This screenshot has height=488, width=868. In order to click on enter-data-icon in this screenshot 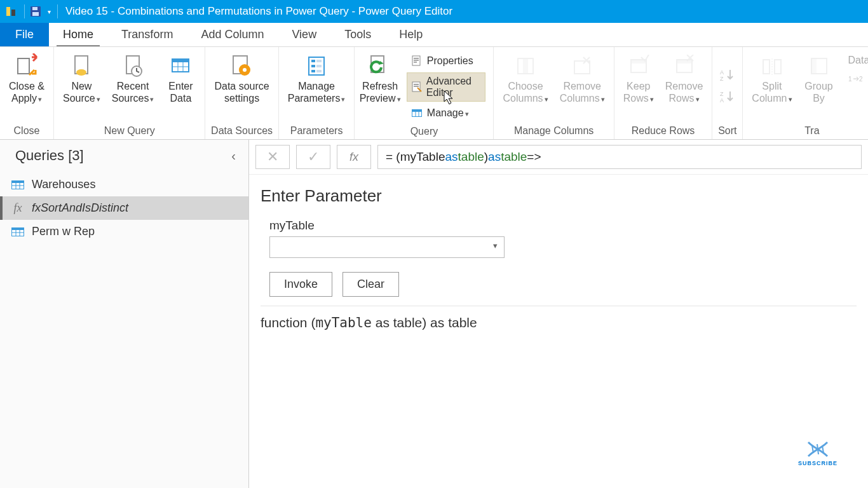, I will do `click(180, 66)`.